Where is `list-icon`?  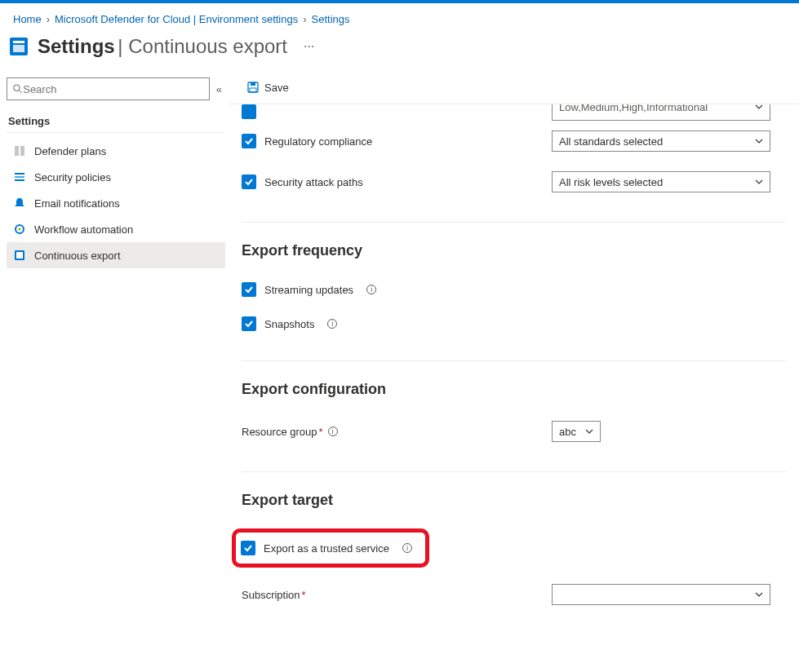
list-icon is located at coordinates (20, 177).